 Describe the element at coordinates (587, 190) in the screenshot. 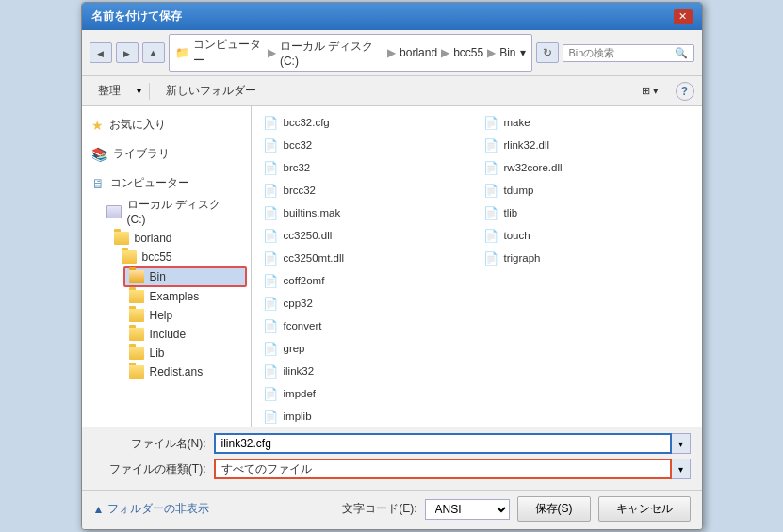

I see `list-item: 📄tdump` at that location.